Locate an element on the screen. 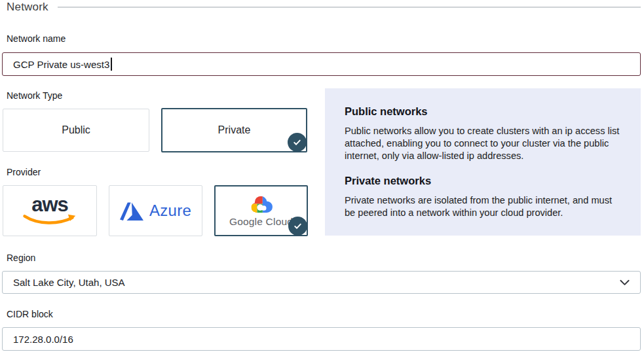 Image resolution: width=644 pixels, height=354 pixels. cidr-block-value: 172.28.0.0/16 is located at coordinates (43, 339).